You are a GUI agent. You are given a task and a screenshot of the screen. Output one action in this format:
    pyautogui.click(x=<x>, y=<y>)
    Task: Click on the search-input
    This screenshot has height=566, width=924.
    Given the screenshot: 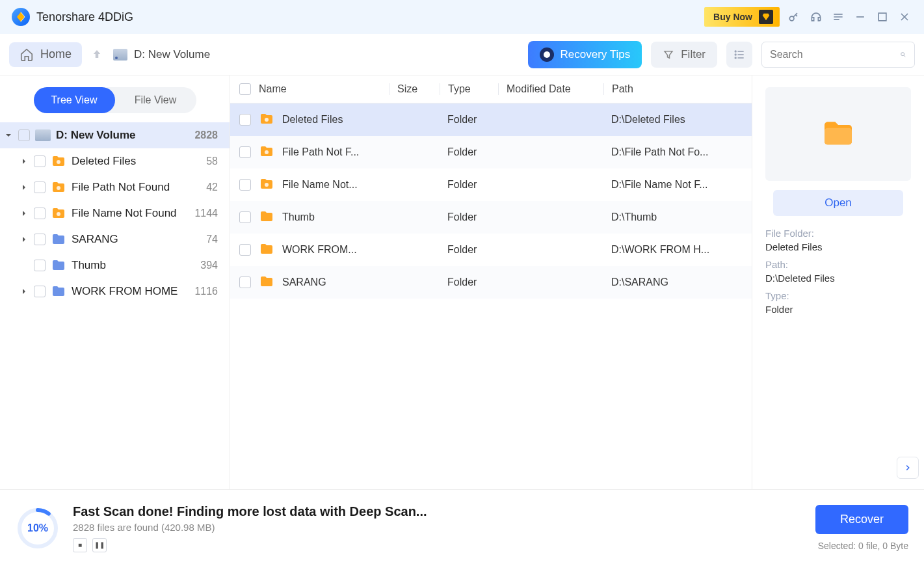 What is the action you would take?
    pyautogui.click(x=835, y=55)
    